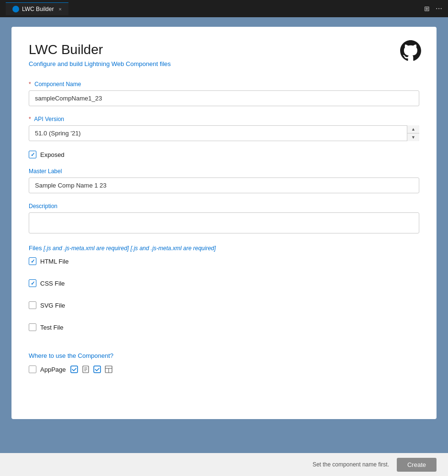 This screenshot has width=448, height=476. What do you see at coordinates (224, 261) in the screenshot?
I see `html-file-row: ✓ HTML File` at bounding box center [224, 261].